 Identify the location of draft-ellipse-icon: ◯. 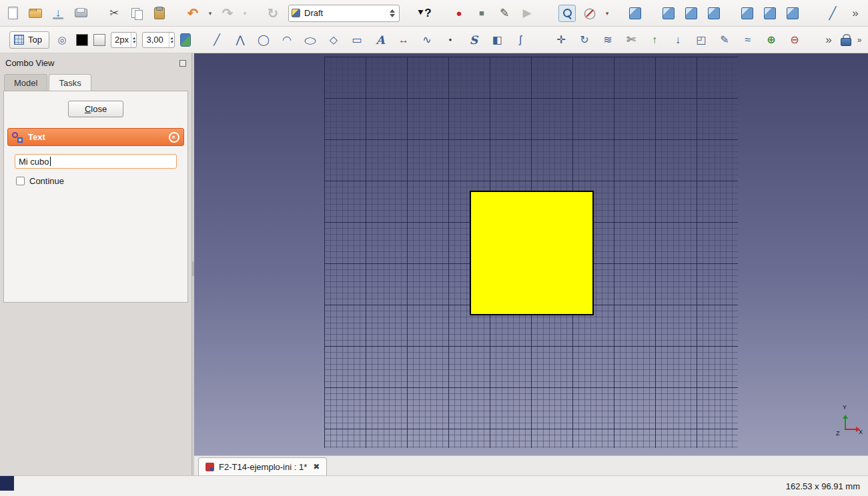
(310, 39).